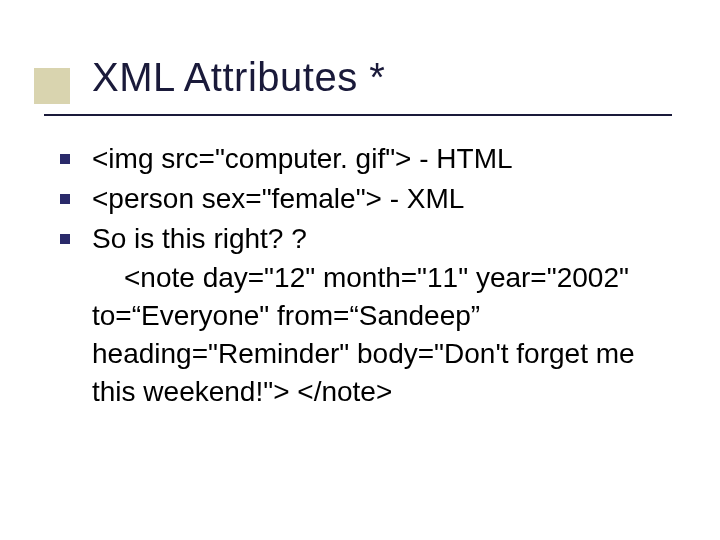  Describe the element at coordinates (370, 199) in the screenshot. I see `bullet-item: <person sex="female"> - XML` at that location.